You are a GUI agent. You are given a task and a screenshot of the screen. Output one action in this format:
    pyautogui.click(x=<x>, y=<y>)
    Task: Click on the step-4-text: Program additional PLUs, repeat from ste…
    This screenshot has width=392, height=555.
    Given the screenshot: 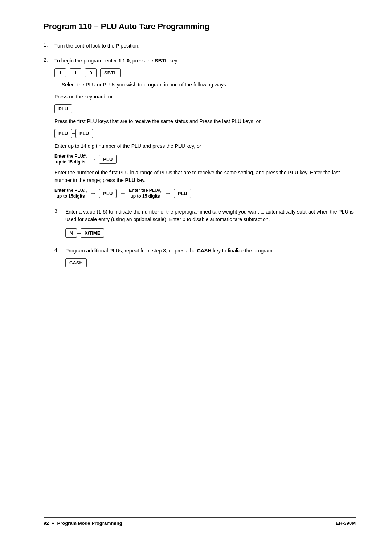 What is the action you would take?
    pyautogui.click(x=211, y=251)
    